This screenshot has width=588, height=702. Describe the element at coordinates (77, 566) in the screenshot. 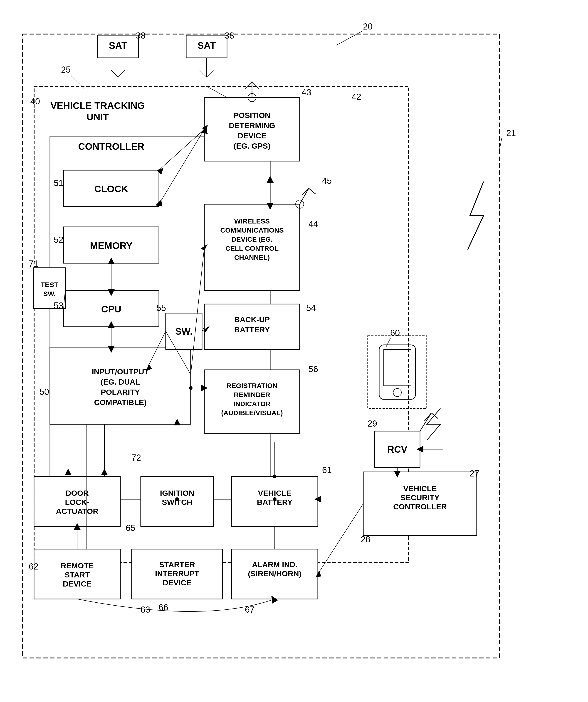

I see `svg-text: REMOTE` at that location.